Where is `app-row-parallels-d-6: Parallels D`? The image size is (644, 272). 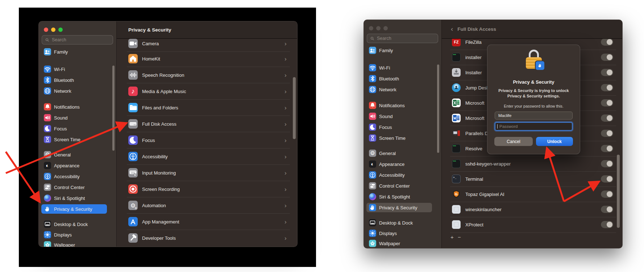 app-row-parallels-d-6: Parallels D is located at coordinates (470, 133).